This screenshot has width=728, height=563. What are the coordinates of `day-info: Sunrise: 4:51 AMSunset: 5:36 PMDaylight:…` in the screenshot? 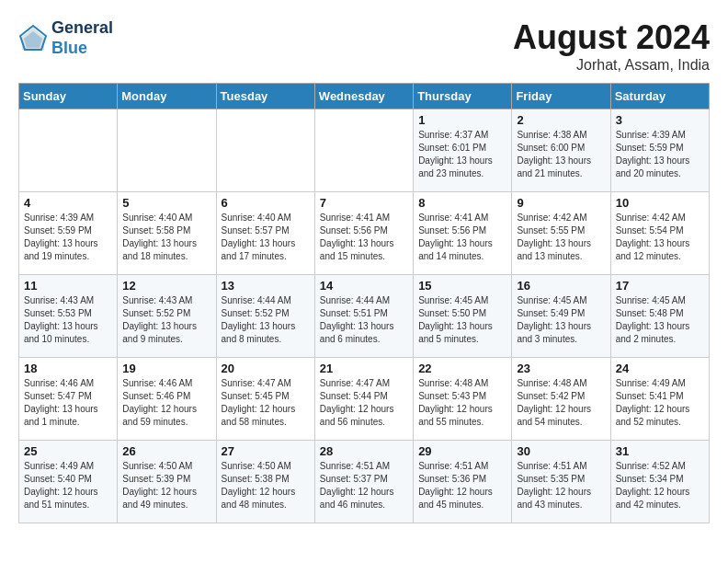 It's located at (462, 486).